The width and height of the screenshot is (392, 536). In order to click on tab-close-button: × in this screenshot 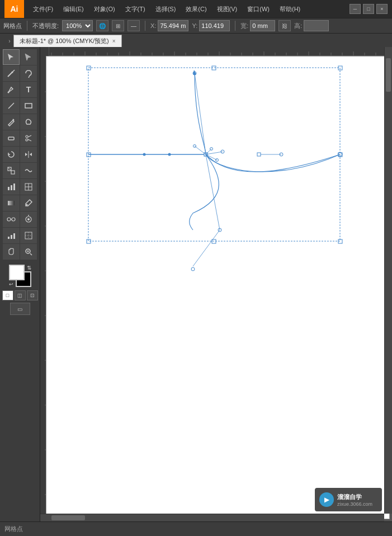, I will do `click(114, 41)`.